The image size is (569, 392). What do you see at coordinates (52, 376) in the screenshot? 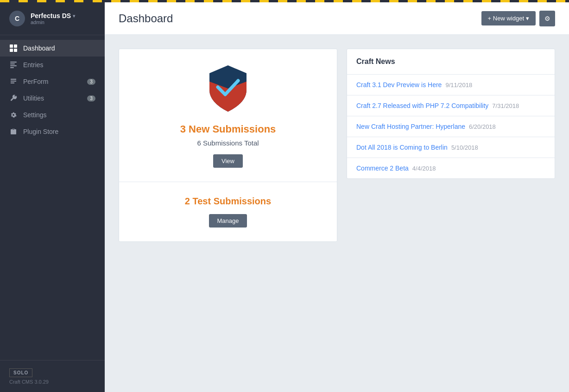
I see `sidebar-footer: SOLO Craft CMS 3.0.29` at bounding box center [52, 376].